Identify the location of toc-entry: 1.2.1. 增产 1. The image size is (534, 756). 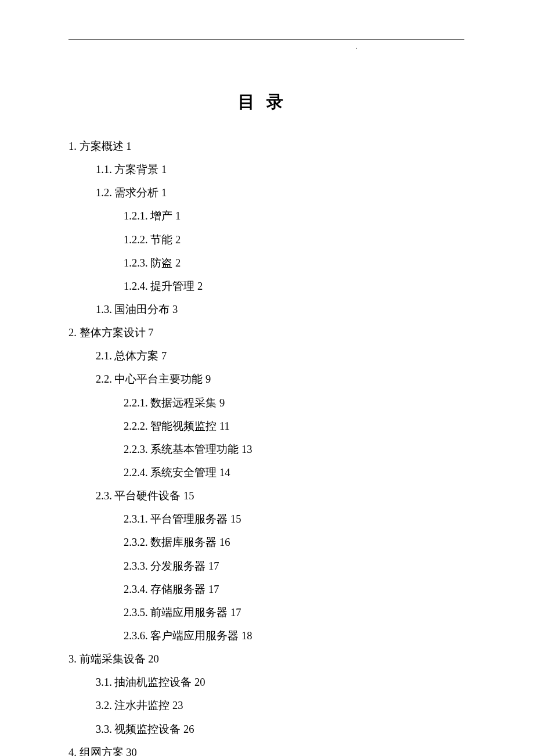
(294, 216).